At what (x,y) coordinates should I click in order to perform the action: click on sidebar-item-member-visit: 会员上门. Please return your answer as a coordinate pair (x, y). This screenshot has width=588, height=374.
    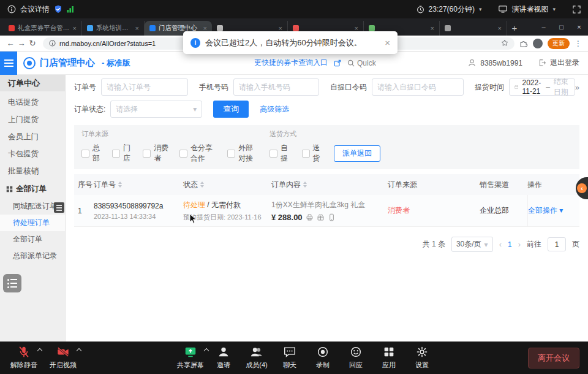
    Looking at the image, I should click on (32, 137).